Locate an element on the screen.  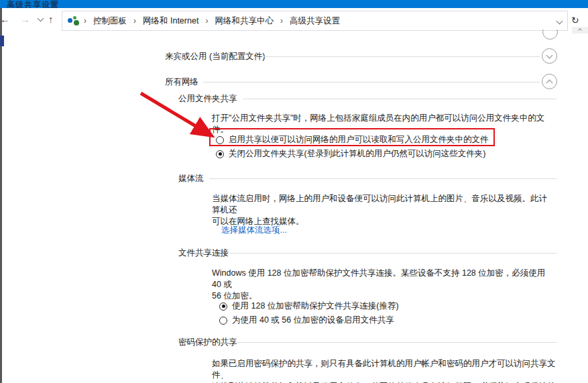
section-all-networks-collapse-button is located at coordinates (550, 82).